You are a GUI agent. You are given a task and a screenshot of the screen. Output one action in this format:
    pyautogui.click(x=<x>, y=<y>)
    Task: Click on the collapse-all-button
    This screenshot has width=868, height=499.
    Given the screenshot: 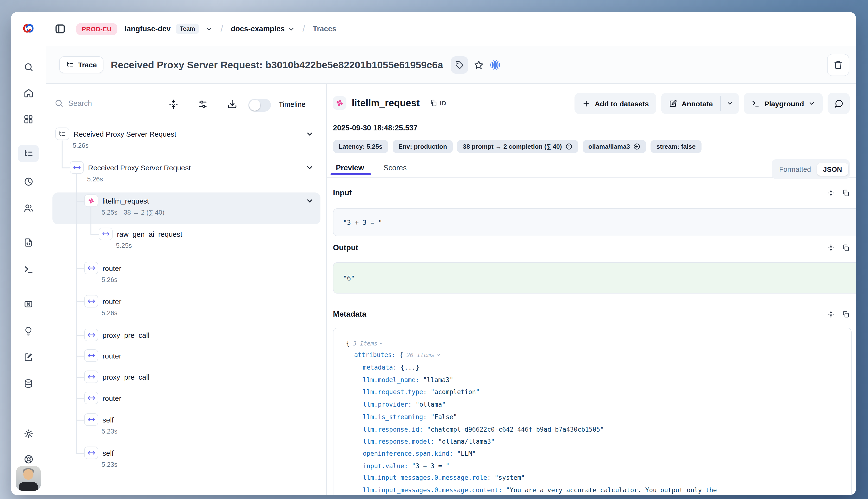 What is the action you would take?
    pyautogui.click(x=173, y=104)
    